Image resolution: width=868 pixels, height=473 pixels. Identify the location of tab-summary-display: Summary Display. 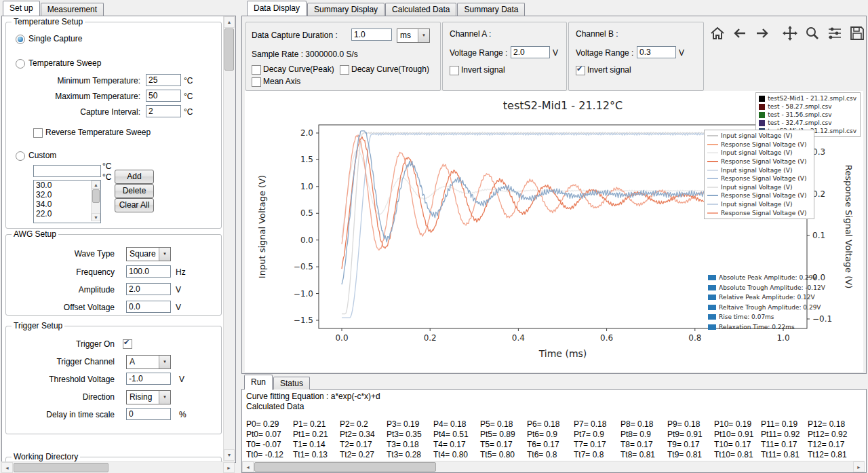
(346, 10).